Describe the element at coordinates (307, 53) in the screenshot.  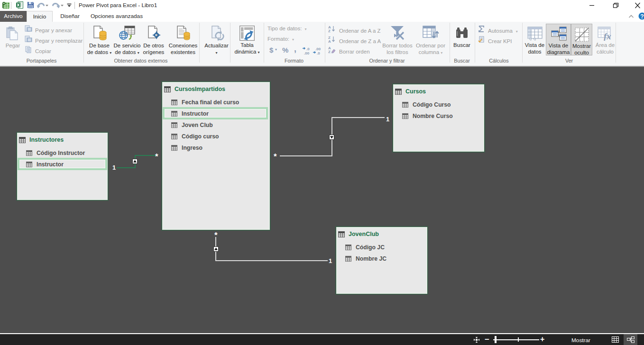
I see `svg-text: .00` at that location.